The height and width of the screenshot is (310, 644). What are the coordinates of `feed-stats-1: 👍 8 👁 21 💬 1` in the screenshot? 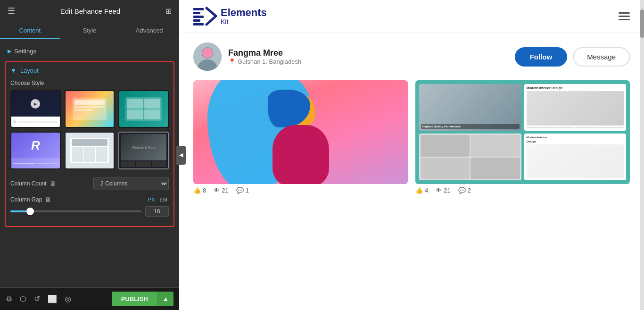 It's located at (301, 191).